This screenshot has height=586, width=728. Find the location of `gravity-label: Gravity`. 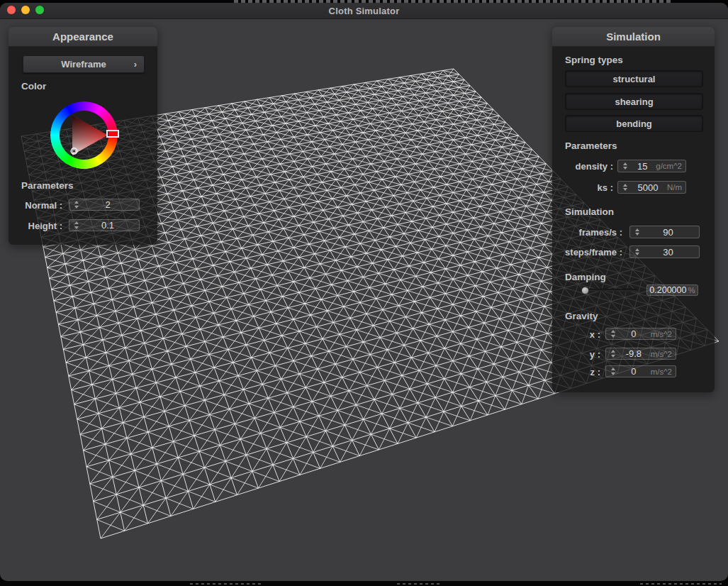

gravity-label: Gravity is located at coordinates (581, 316).